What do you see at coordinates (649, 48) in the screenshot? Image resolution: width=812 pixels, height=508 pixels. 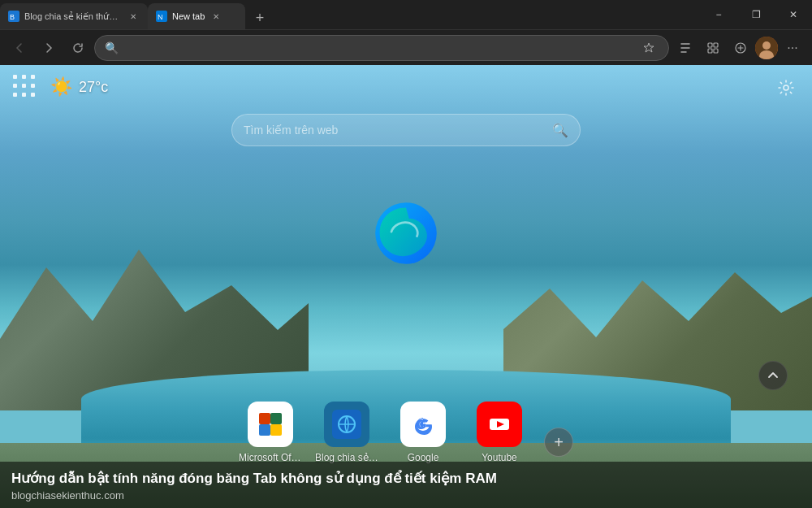 I see `address-icons` at bounding box center [649, 48].